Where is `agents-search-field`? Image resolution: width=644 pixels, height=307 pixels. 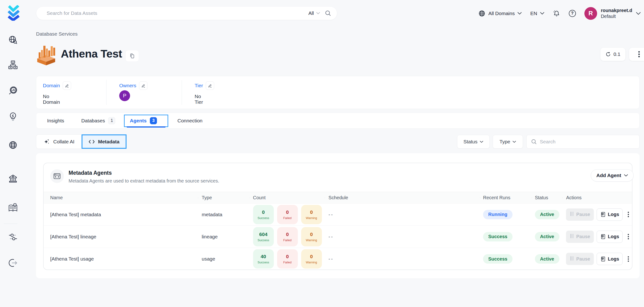 agents-search-field is located at coordinates (583, 142).